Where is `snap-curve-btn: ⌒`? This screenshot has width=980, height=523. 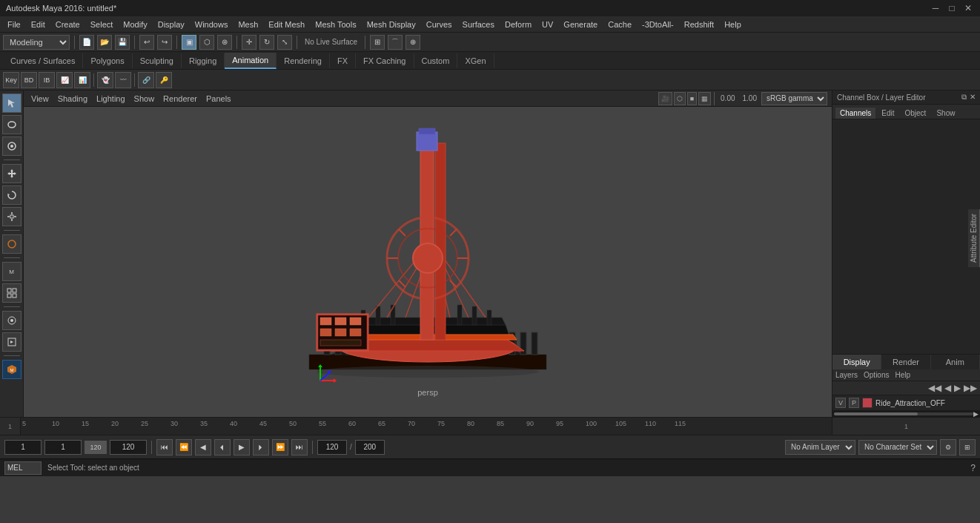 snap-curve-btn: ⌒ is located at coordinates (395, 42).